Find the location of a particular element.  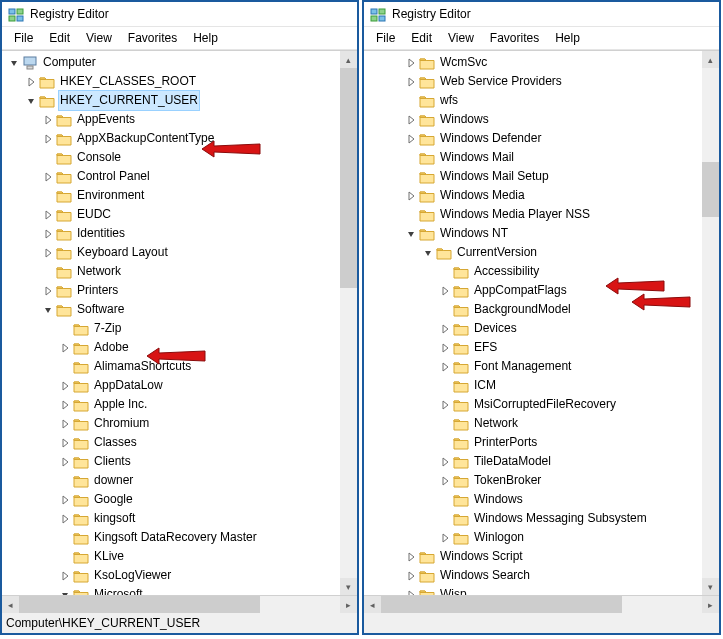

tree-item: Kingsoft DataRecovery Master is located at coordinates (180, 538).